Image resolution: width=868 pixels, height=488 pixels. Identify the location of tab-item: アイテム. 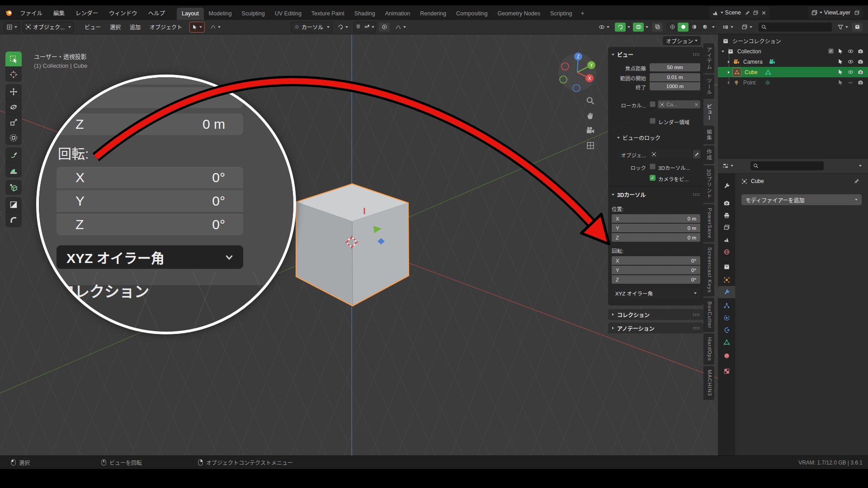
(709, 58).